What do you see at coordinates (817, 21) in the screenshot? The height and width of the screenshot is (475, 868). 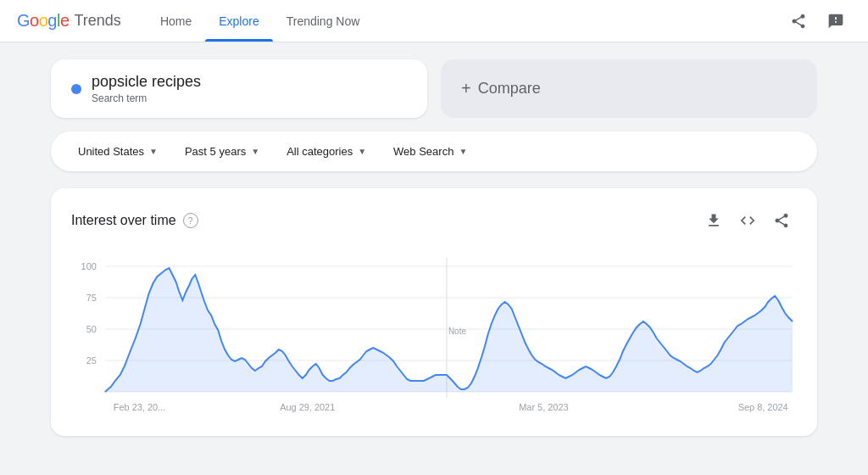 I see `header-actions` at bounding box center [817, 21].